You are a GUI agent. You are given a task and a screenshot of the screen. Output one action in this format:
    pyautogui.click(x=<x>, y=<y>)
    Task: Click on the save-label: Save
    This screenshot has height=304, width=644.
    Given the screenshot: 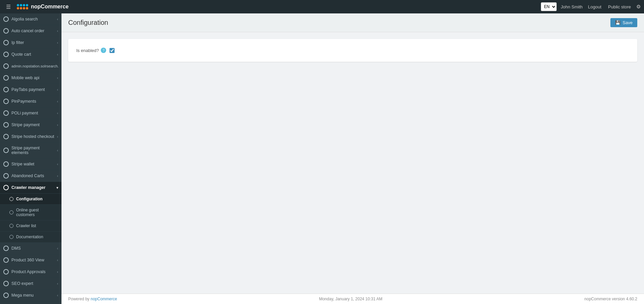 What is the action you would take?
    pyautogui.click(x=628, y=23)
    